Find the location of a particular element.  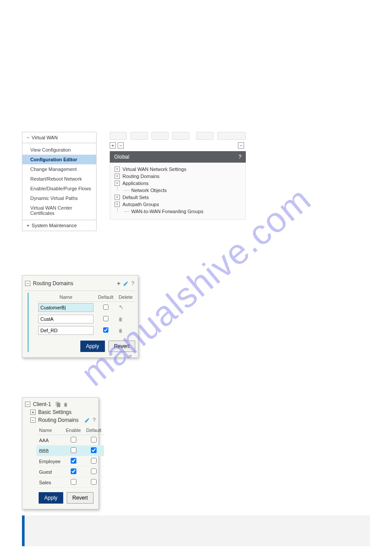

col-enable: Enable is located at coordinates (73, 431).